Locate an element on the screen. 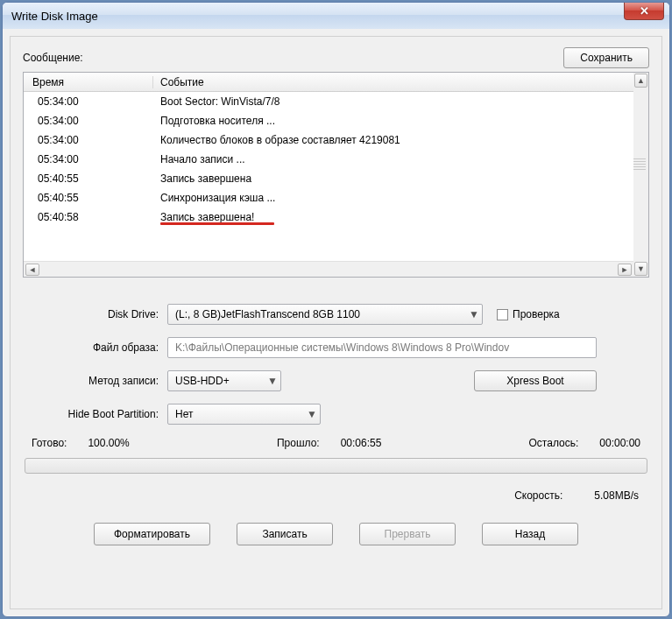 The width and height of the screenshot is (672, 619). disk-drive-label: Disk Drive: is located at coordinates (100, 314).